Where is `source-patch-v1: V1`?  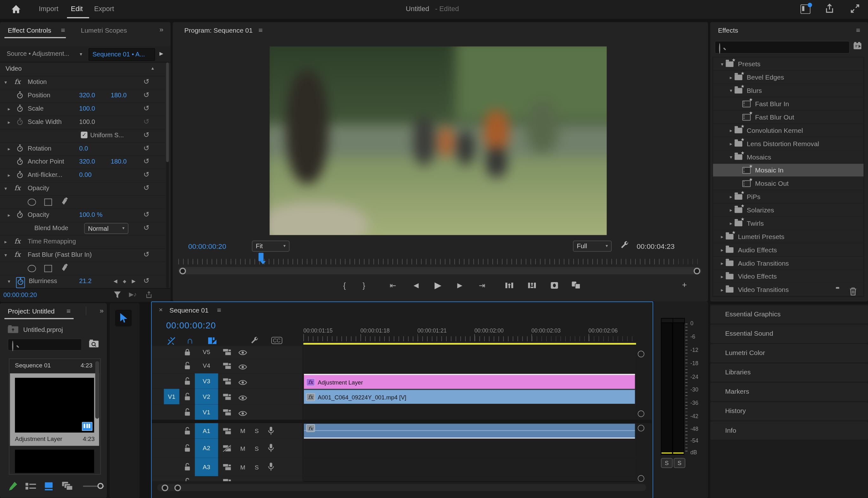 source-patch-v1: V1 is located at coordinates (171, 397).